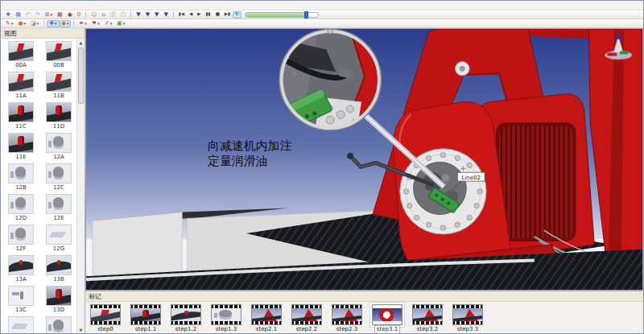  I want to click on chevron-down-icon: ▾, so click(52, 14).